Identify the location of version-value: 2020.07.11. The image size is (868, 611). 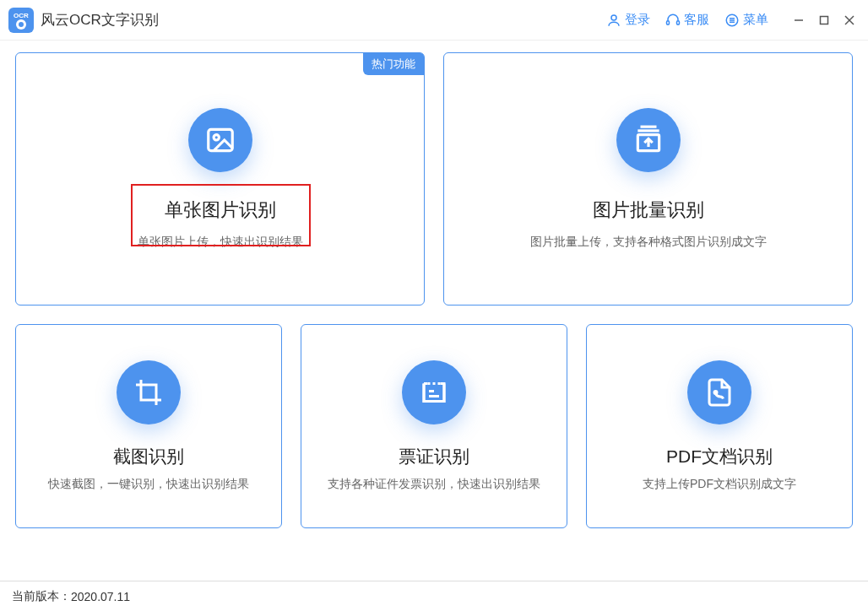
(100, 597).